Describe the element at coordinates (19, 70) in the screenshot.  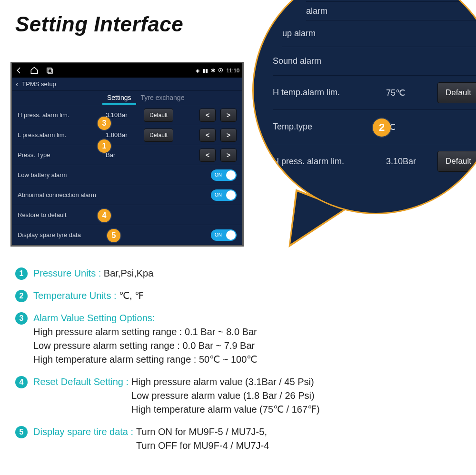
I see `back-icon` at that location.